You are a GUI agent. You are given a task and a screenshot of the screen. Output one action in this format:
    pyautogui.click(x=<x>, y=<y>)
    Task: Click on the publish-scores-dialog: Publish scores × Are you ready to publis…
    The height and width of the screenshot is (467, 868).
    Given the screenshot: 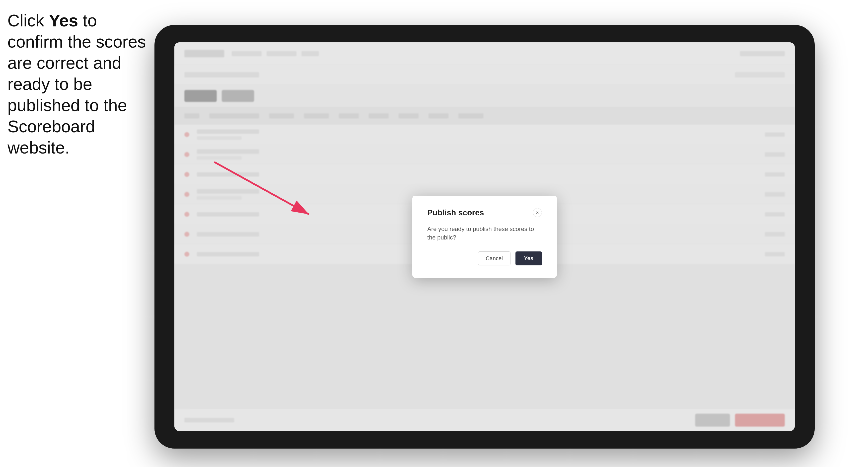 What is the action you would take?
    pyautogui.click(x=485, y=237)
    